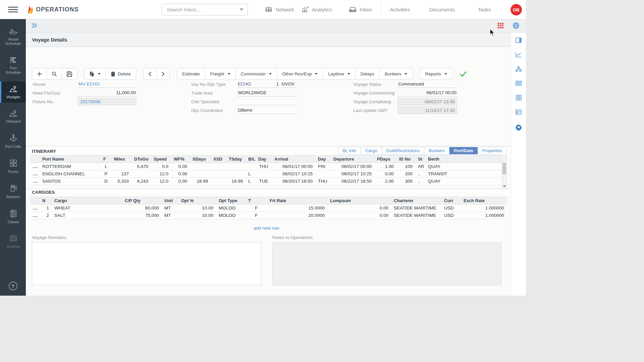 The image size is (644, 362). Describe the element at coordinates (500, 26) in the screenshot. I see `table-view-icon` at that location.